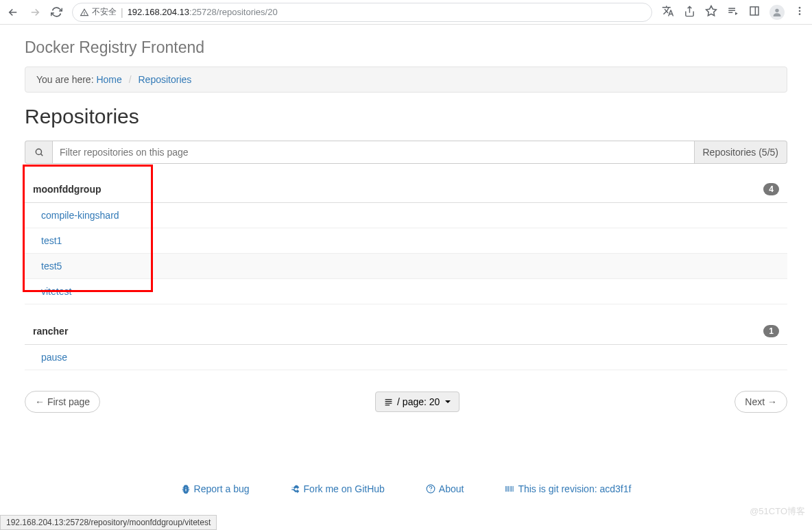 The width and height of the screenshot is (812, 530). Describe the element at coordinates (733, 12) in the screenshot. I see `playlist-icon` at that location.